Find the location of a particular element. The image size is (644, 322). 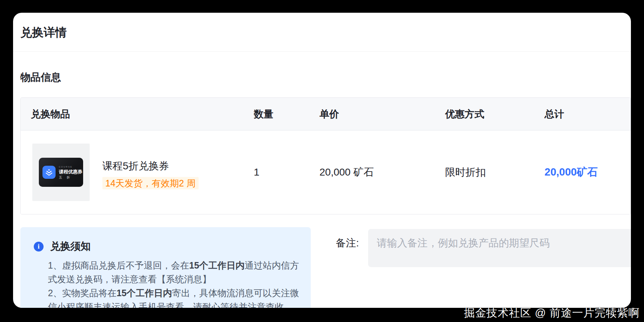

product-cell: COURSE 课程优惠券 五 折 课程5折兑换券 14天发货，有效期2 周 is located at coordinates (137, 172).